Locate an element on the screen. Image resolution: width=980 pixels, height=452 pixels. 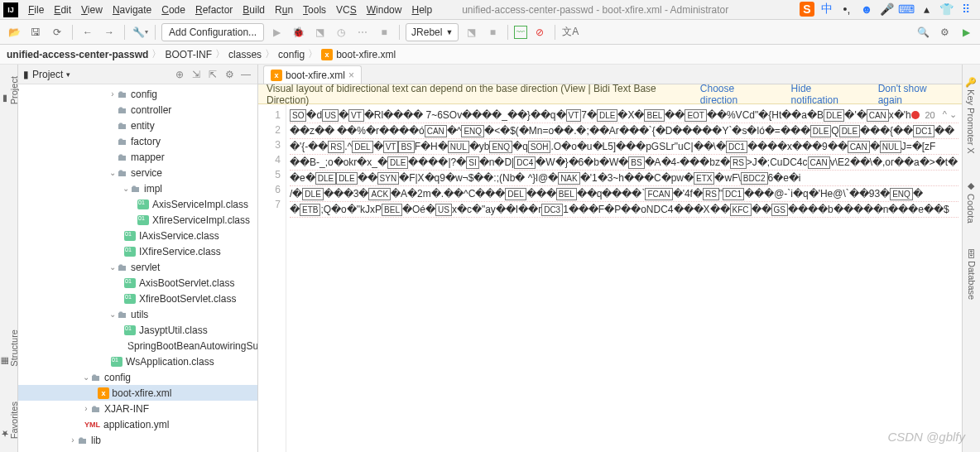
tree-class: IAxisService.class is located at coordinates (137, 235).